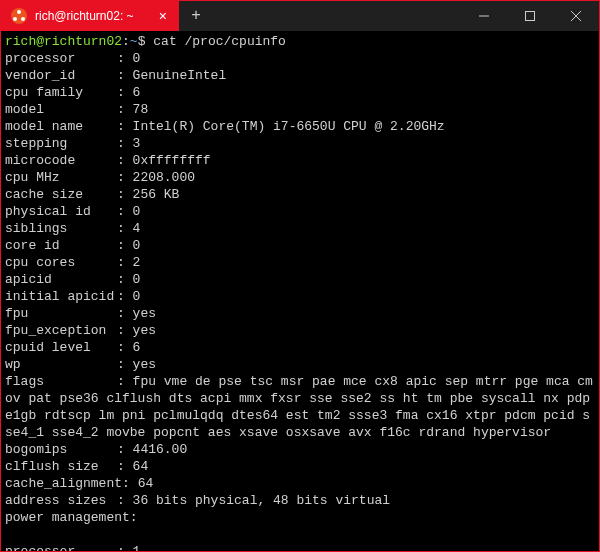  Describe the element at coordinates (64, 484) in the screenshot. I see `key-cache-alignment: cache_alignment` at that location.